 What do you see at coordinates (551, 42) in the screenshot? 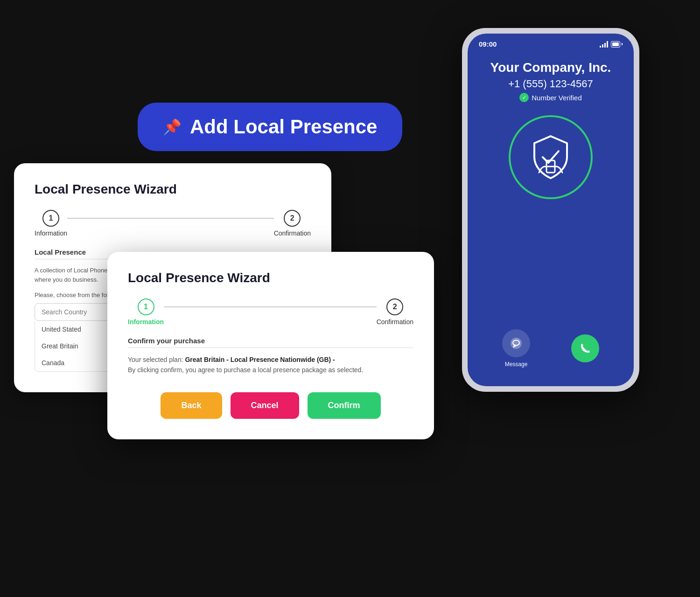
I see `status-bar: 09:00` at bounding box center [551, 42].